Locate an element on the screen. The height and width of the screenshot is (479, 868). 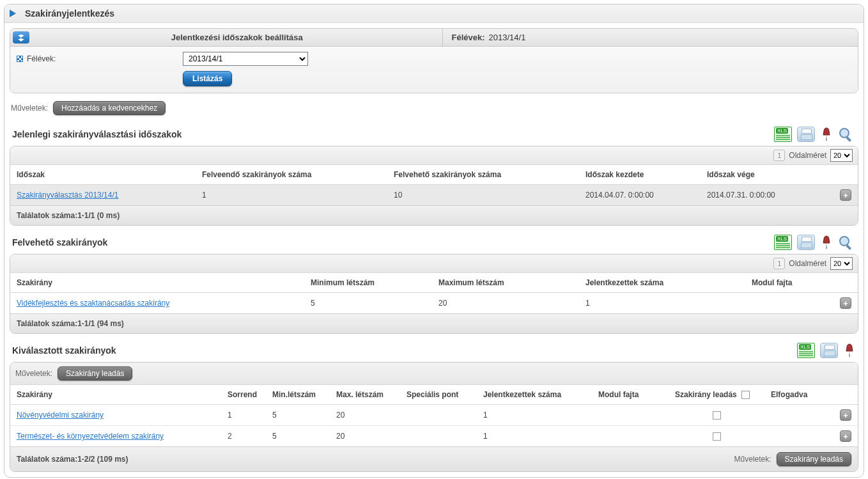
spec-link: Vidékfejlesztés és szaktanácsadás szakir… is located at coordinates (93, 303).